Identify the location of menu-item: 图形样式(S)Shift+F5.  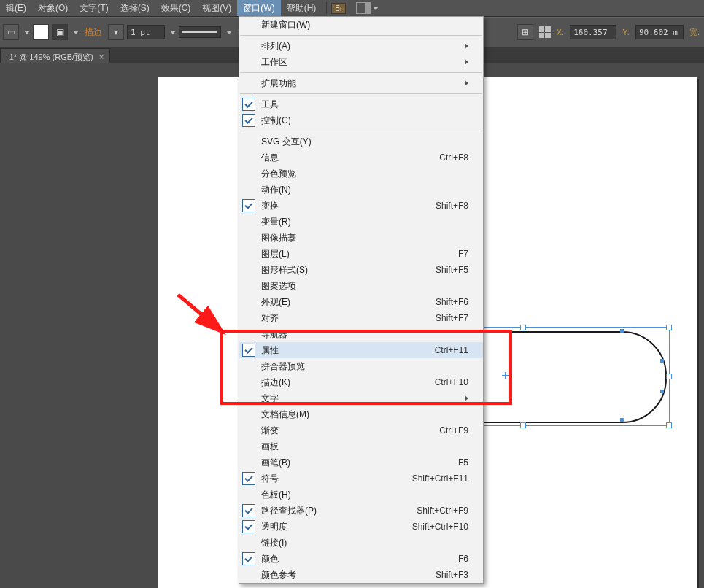
(361, 270).